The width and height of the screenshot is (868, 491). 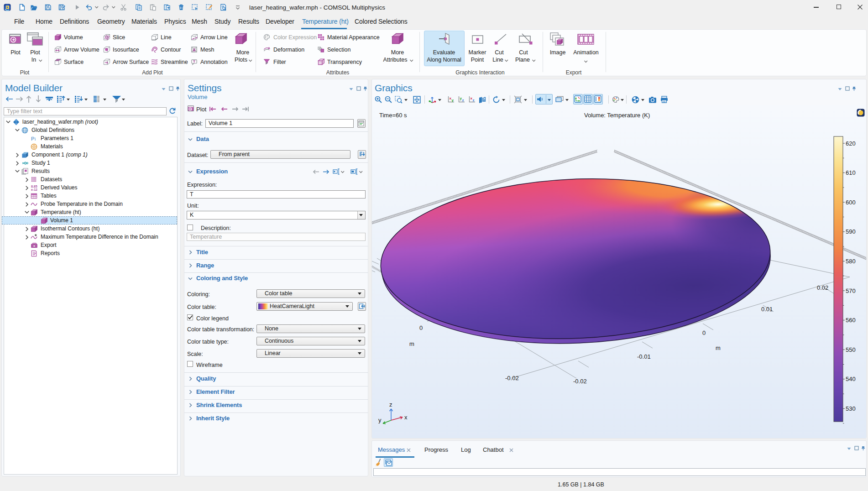 I want to click on svg-text: e-12, so click(x=34, y=190).